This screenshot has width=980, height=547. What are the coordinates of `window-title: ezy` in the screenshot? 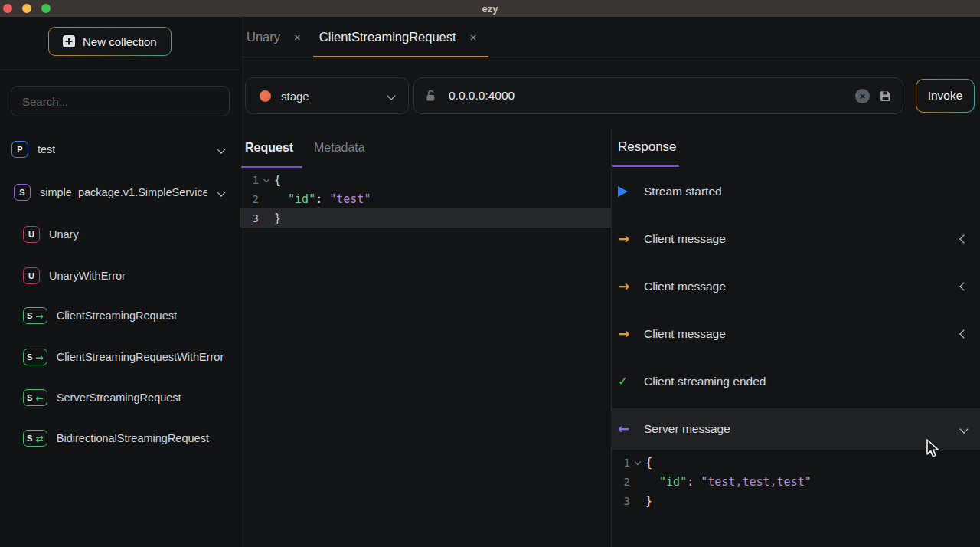 It's located at (490, 9).